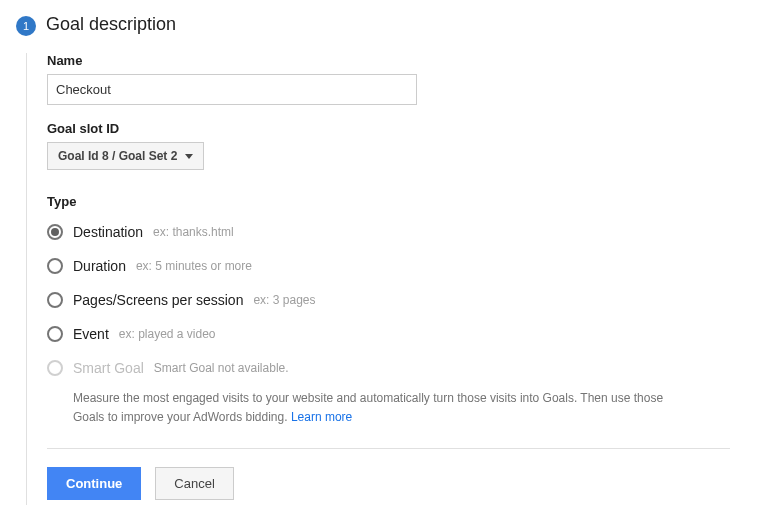 The image size is (770, 505). I want to click on radio-label: Duration, so click(100, 266).